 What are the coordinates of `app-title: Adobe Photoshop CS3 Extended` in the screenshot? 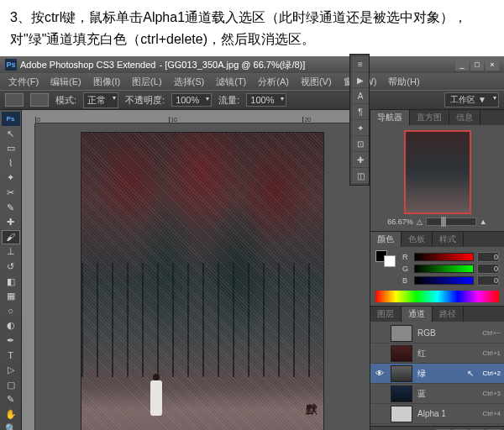 It's located at (87, 65).